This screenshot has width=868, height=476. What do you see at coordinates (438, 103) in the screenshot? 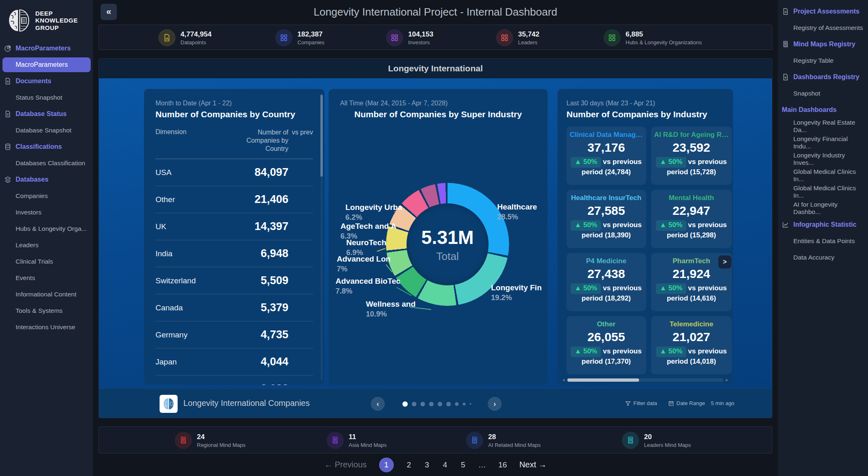
I see `card-period: All Time (Mar 24, 2015 - Apr 7, 2028)` at bounding box center [438, 103].